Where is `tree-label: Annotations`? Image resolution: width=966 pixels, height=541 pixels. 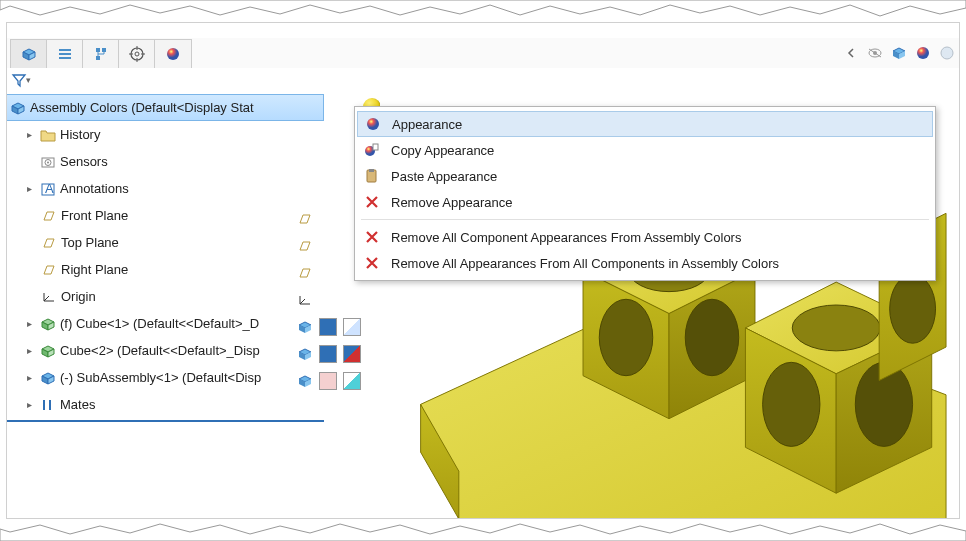
tree-label: Annotations is located at coordinates (94, 188).